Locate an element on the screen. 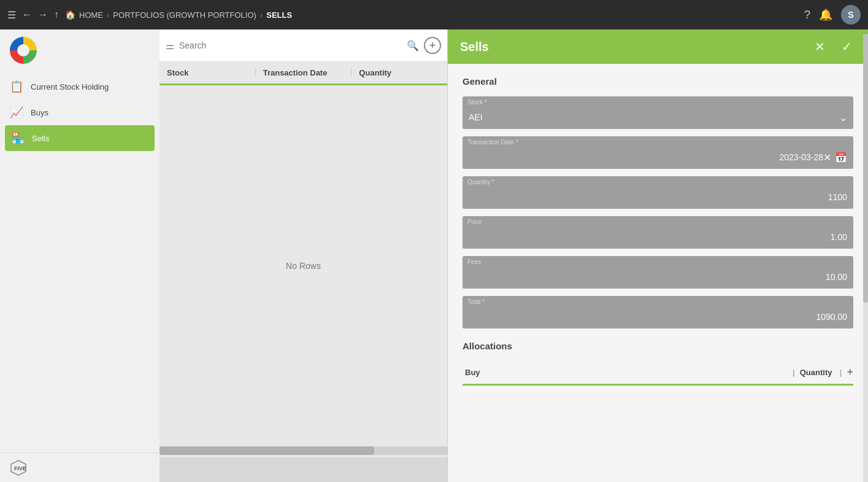  total-field-label: Total * is located at coordinates (658, 301).